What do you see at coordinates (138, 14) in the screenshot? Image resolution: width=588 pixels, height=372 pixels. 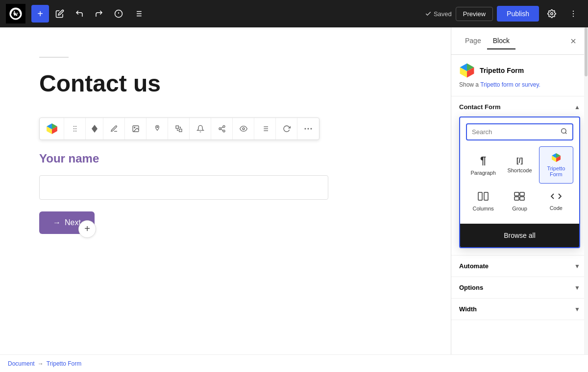 I see `list-view-button` at bounding box center [138, 14].